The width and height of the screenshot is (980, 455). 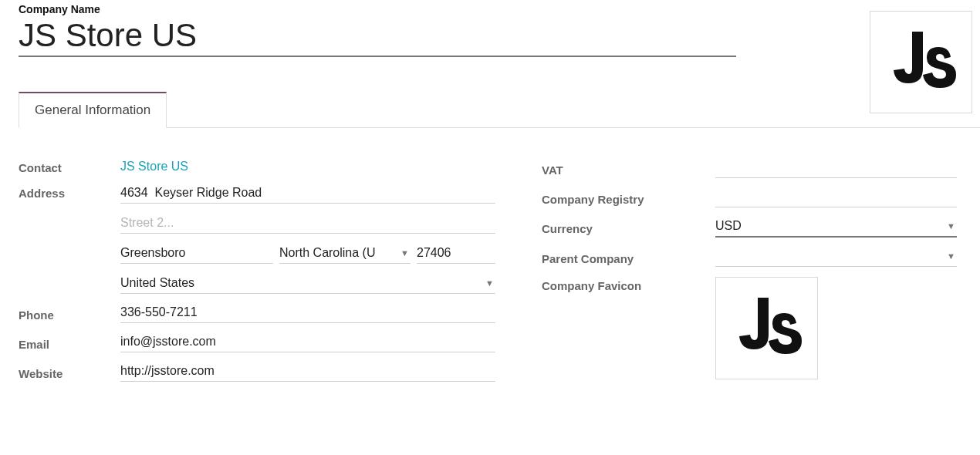 What do you see at coordinates (499, 9) in the screenshot?
I see `company-name-label: Company Name` at bounding box center [499, 9].